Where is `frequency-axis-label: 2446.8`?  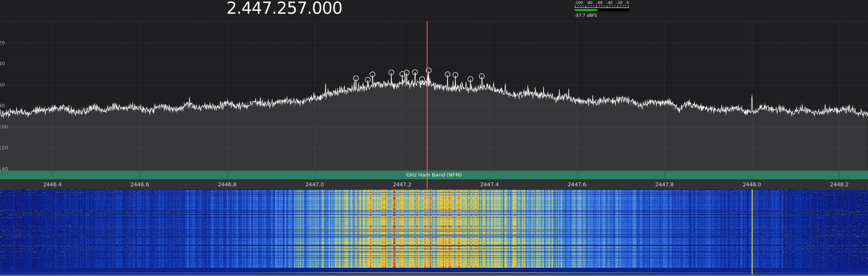 frequency-axis-label: 2446.8 is located at coordinates (227, 184).